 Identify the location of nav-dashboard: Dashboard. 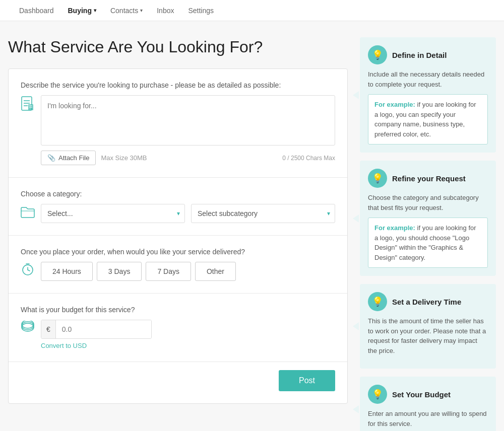
(36, 11).